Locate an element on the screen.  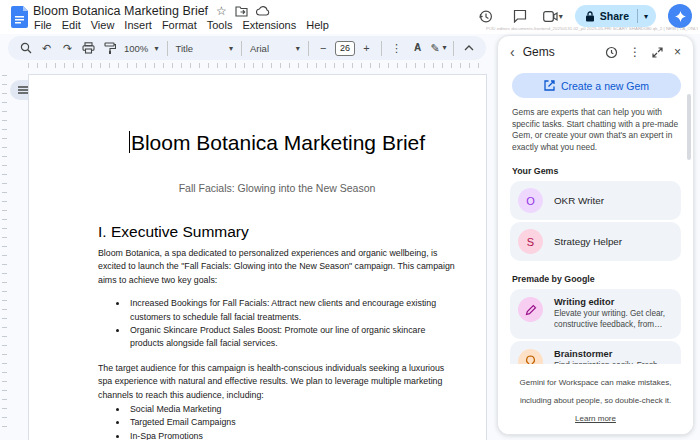
top-bar: Bloom Botanica Marketing Brief ☆ File Ed… is located at coordinates (350, 17).